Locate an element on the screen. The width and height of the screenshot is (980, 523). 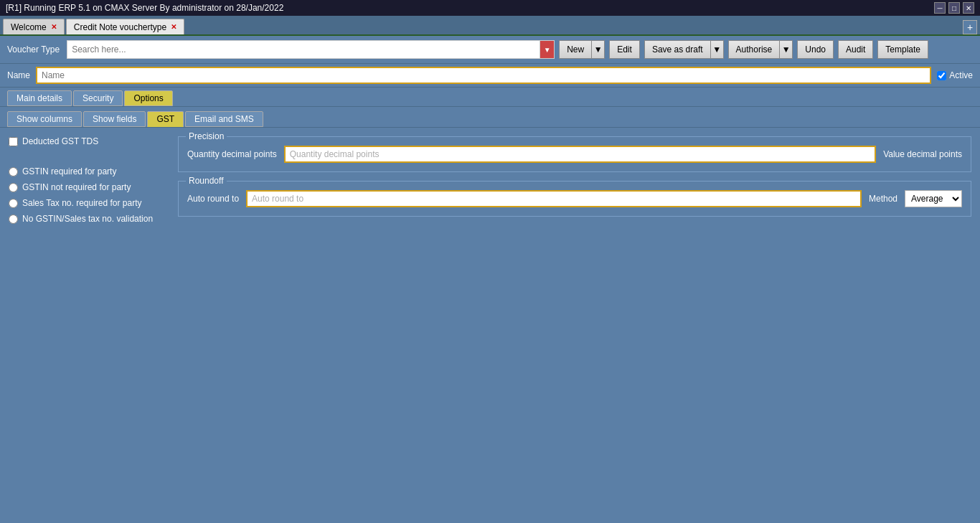
gstin-not-required-party-item: GSTIN not required for party is located at coordinates (88, 187).